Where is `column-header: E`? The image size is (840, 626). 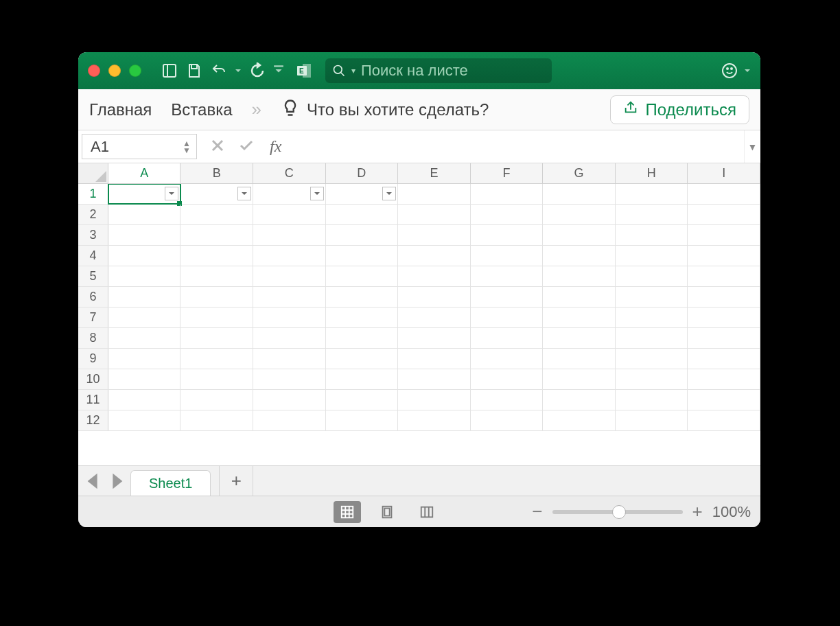
column-header: E is located at coordinates (434, 173).